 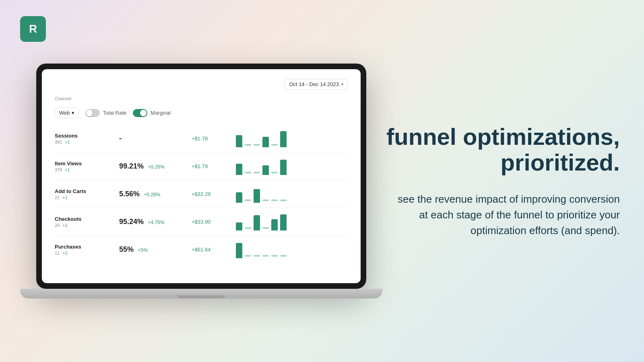 What do you see at coordinates (155, 194) in the screenshot?
I see `row-rate-add-to-carts: 5.56% +0.26%` at bounding box center [155, 194].